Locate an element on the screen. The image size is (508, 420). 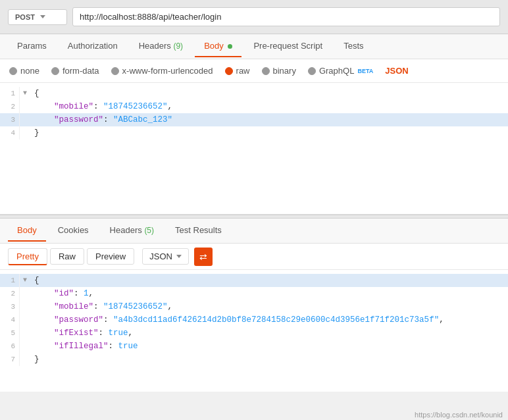
radio-none: none is located at coordinates (24, 71).